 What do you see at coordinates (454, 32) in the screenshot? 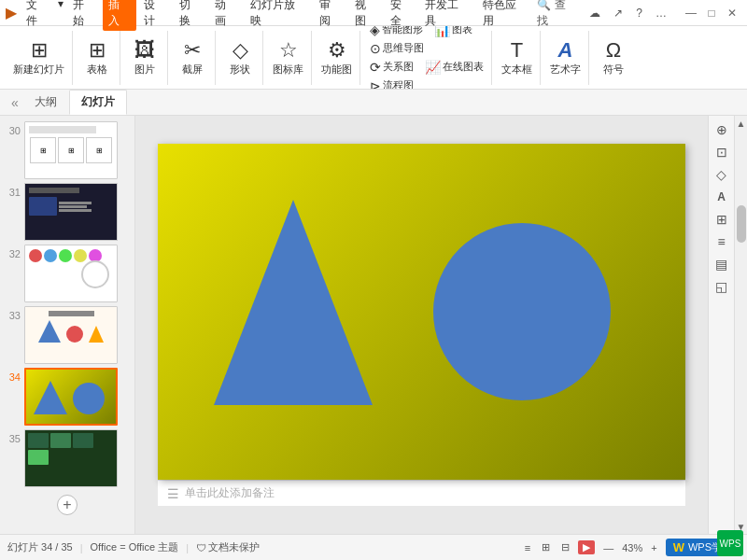
I see `chart-button: 📊 图表` at bounding box center [454, 32].